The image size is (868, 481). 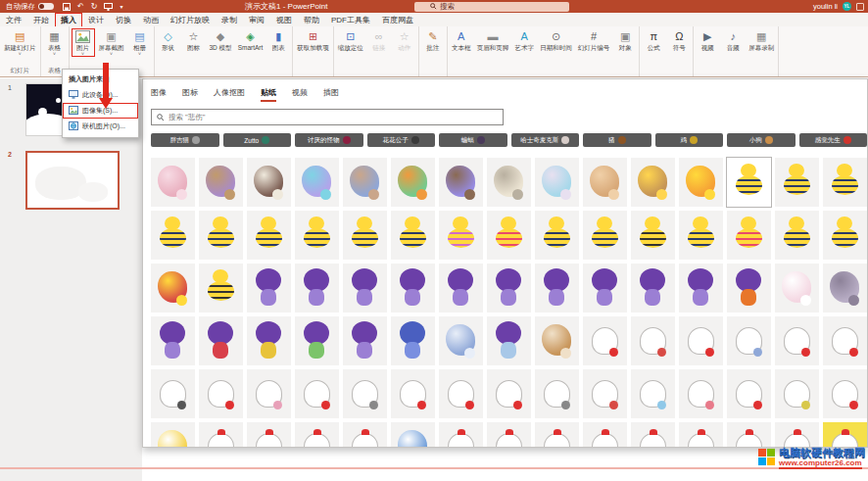 What do you see at coordinates (617, 140) in the screenshot?
I see `category-chip-6: 猪` at bounding box center [617, 140].